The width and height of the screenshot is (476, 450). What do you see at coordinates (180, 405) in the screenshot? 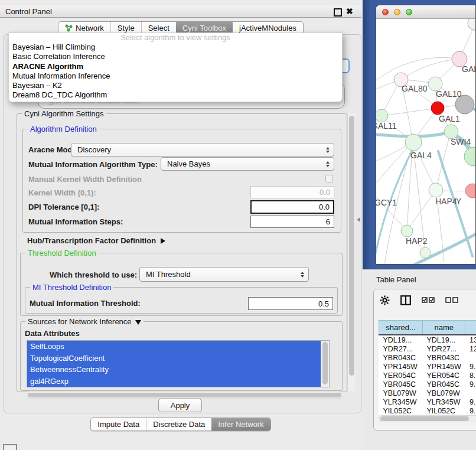
I see `apply-button: Apply` at bounding box center [180, 405].